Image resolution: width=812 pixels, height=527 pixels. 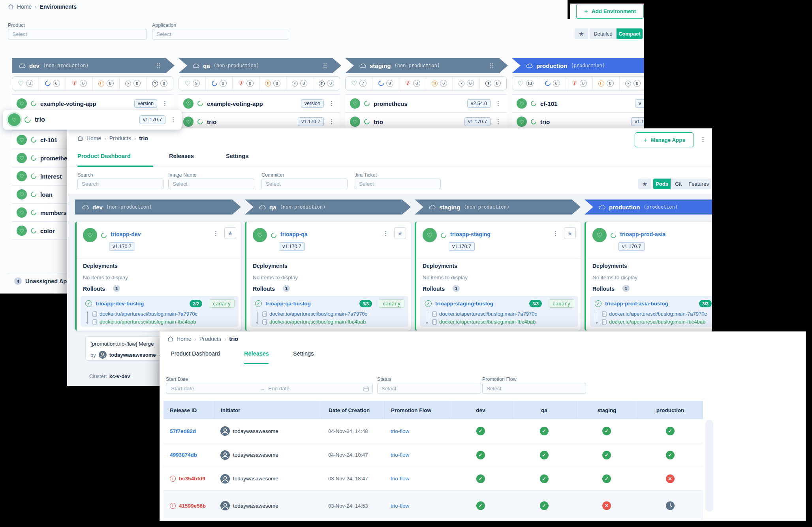 I want to click on rollout-name-link: trioapp-dev-buslog, so click(x=120, y=303).